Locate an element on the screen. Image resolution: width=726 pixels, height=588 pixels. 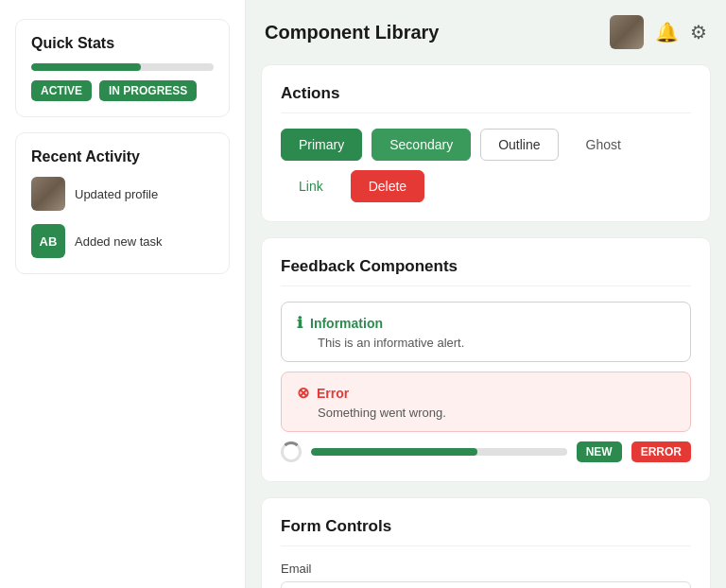
quick-stats-badges: ACTIVE IN PROGRESS is located at coordinates (123, 91).